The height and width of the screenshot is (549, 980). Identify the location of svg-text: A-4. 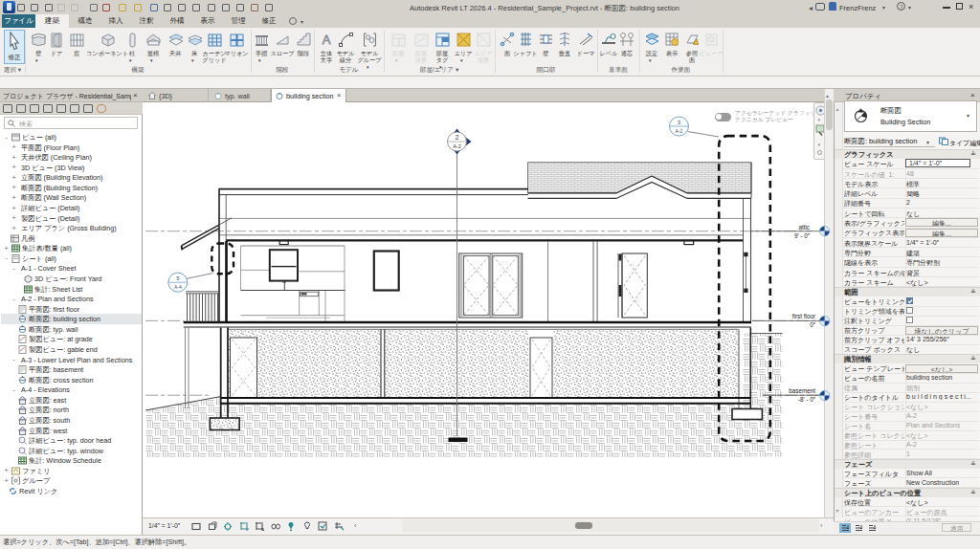
(178, 287).